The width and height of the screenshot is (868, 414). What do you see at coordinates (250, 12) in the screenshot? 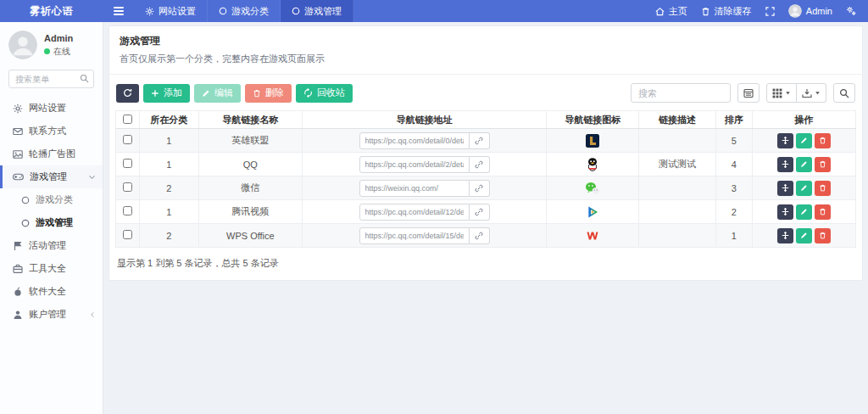
I see `tab-label: 游戏分类` at bounding box center [250, 12].